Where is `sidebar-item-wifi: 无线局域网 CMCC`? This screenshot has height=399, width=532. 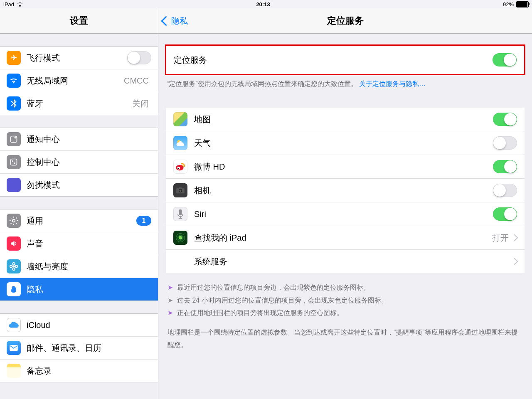
sidebar-item-wifi: 无线局域网 CMCC is located at coordinates (79, 81).